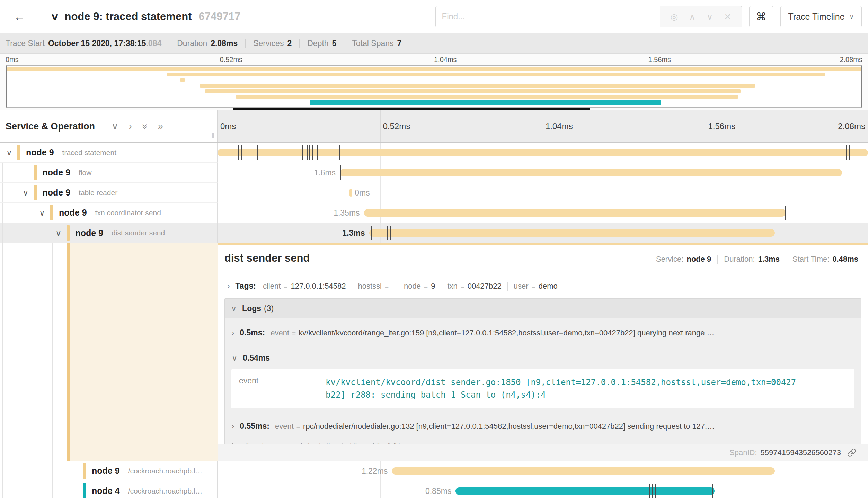  Describe the element at coordinates (543, 173) in the screenshot. I see `span-timeline-cell: 1.6ms` at that location.